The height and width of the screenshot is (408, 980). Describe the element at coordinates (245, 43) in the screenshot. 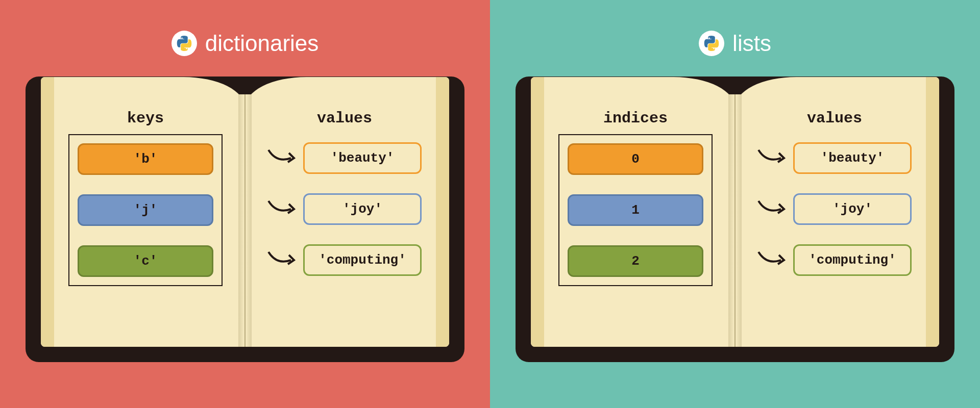

I see `title-dictionaries: dictionaries` at that location.